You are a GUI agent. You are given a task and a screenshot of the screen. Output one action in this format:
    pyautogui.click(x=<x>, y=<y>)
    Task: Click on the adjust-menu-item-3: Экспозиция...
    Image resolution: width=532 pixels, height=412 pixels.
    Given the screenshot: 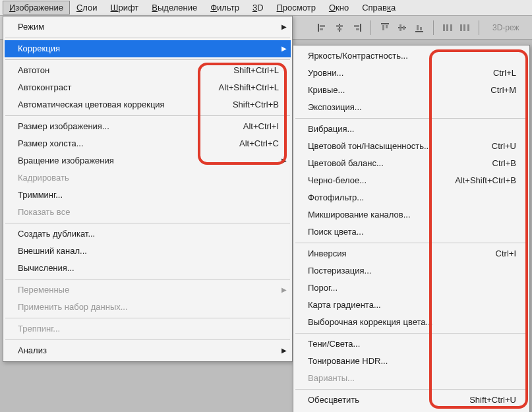 What is the action you would take?
    pyautogui.click(x=411, y=107)
    